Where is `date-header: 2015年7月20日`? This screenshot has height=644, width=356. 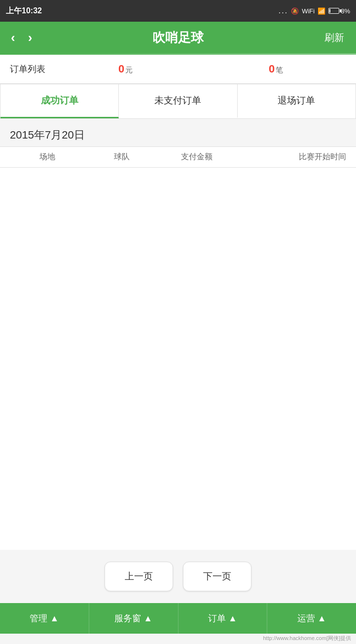 date-header: 2015年7月20日 is located at coordinates (178, 133).